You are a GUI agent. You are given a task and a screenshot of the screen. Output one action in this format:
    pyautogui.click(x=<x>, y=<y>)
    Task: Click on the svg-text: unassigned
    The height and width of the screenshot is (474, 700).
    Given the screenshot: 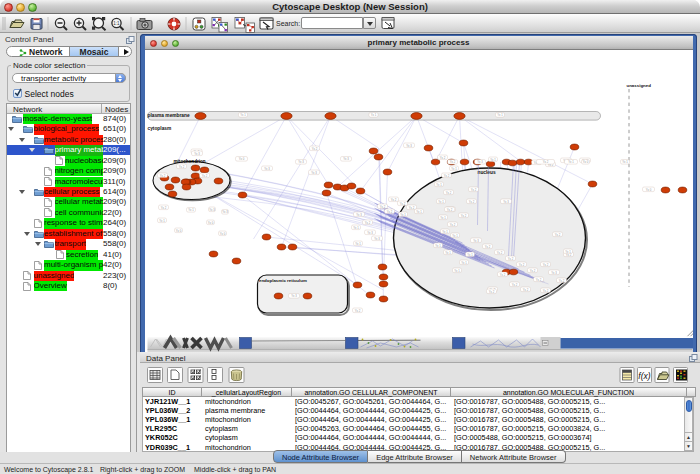 What is the action you would take?
    pyautogui.click(x=638, y=86)
    